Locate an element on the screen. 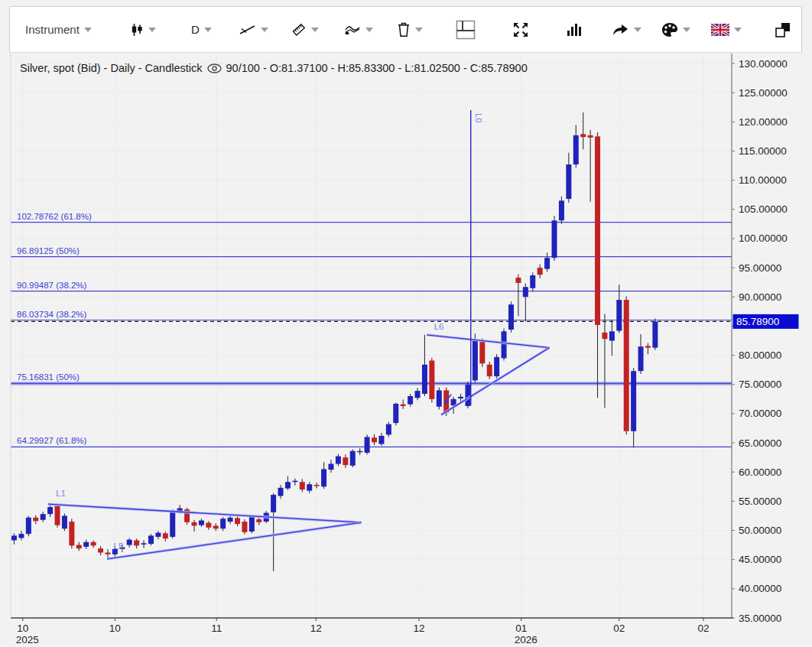 The height and width of the screenshot is (647, 812). chart-title-stats: 90/100 - O:81.37100 - H:85.83300 - L:81.… is located at coordinates (377, 68).